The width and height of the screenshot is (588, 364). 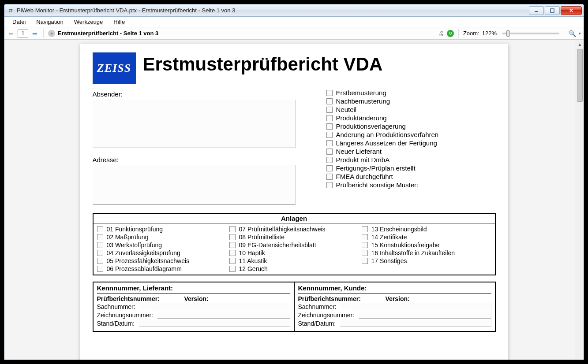 I want to click on category-check-item: FMEA durchgeführt, so click(x=411, y=176).